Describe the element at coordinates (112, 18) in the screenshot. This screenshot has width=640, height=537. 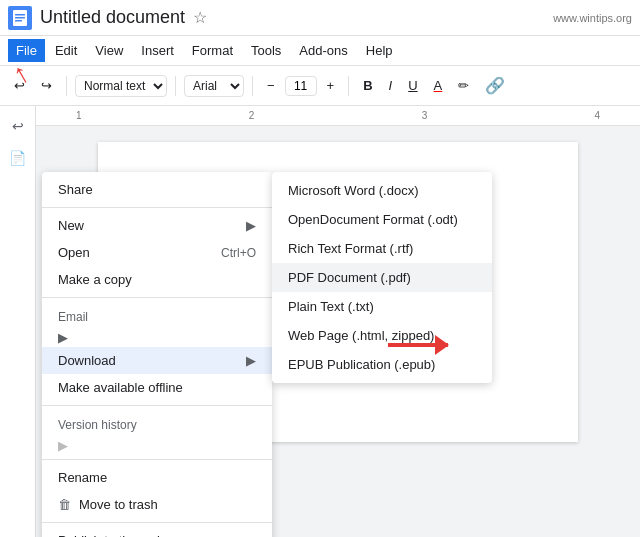
I see `doc-title: Untitled document` at that location.